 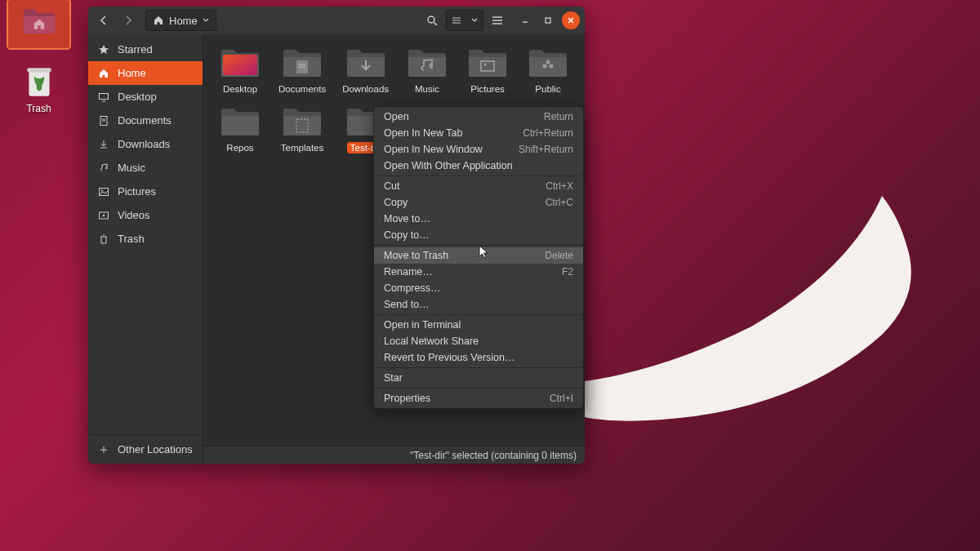 I want to click on ctx-label: Open In New Tab, so click(x=423, y=133).